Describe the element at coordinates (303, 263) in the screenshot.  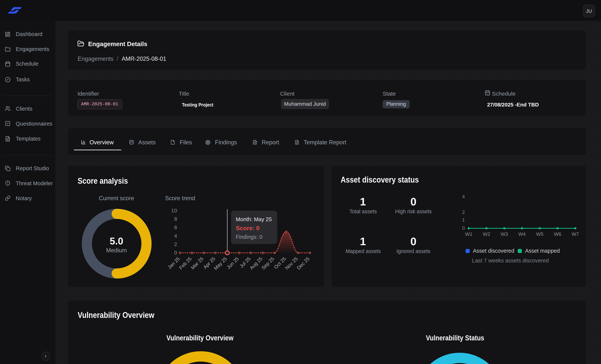
I see `svg-text: Dec 25` at that location.